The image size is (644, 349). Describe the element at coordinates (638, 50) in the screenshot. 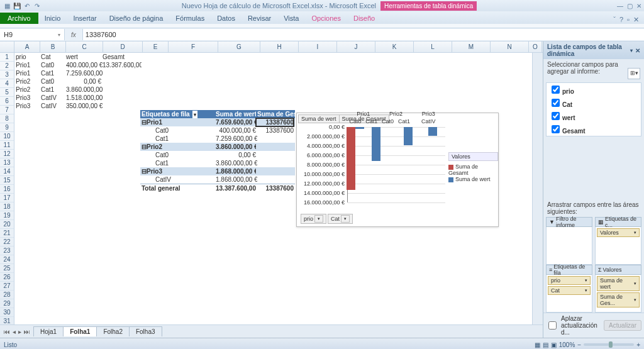

I see `field-pane-close-icon: ✕` at that location.